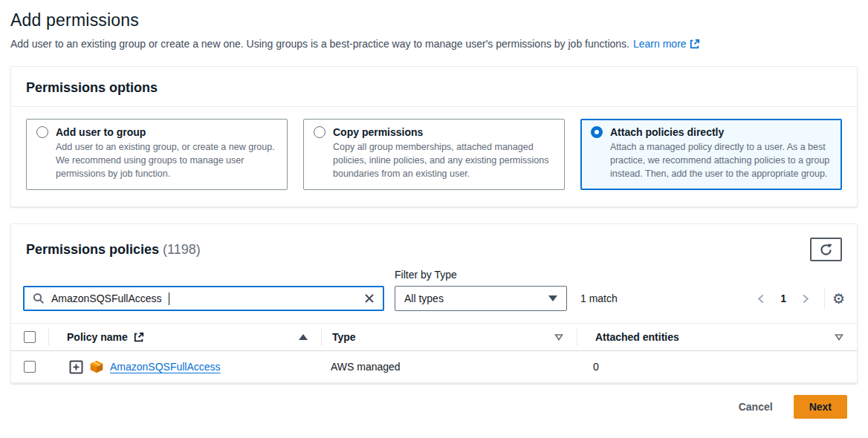 This screenshot has height=438, width=868. I want to click on pagination-divider, so click(825, 298).